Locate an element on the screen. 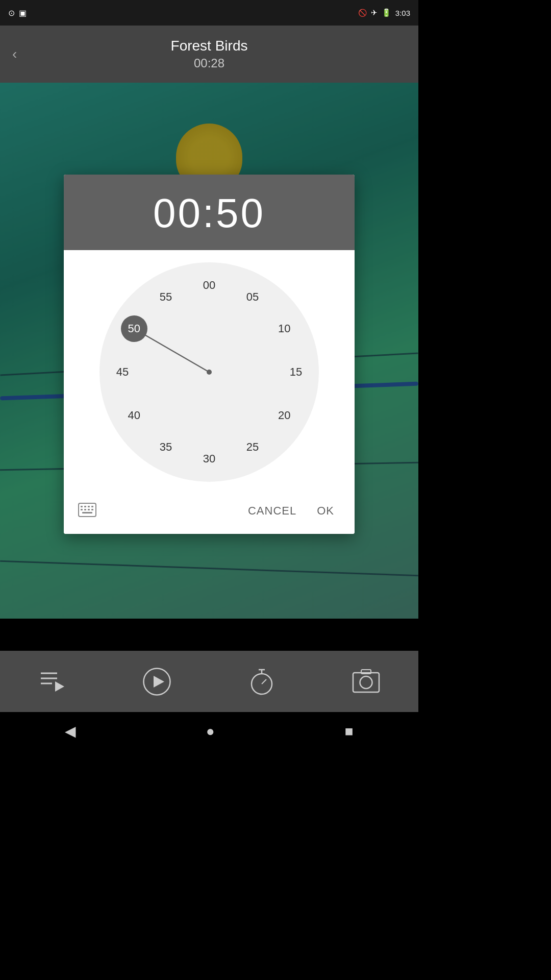  back-button: ‹ is located at coordinates (14, 54).